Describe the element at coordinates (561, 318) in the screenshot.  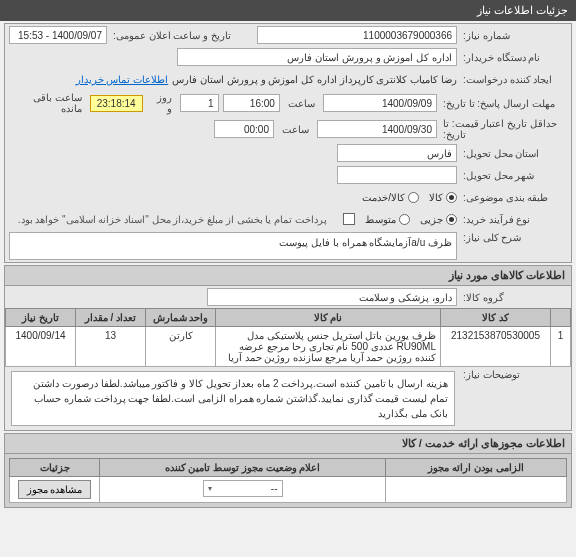
I see `th-idx` at that location.